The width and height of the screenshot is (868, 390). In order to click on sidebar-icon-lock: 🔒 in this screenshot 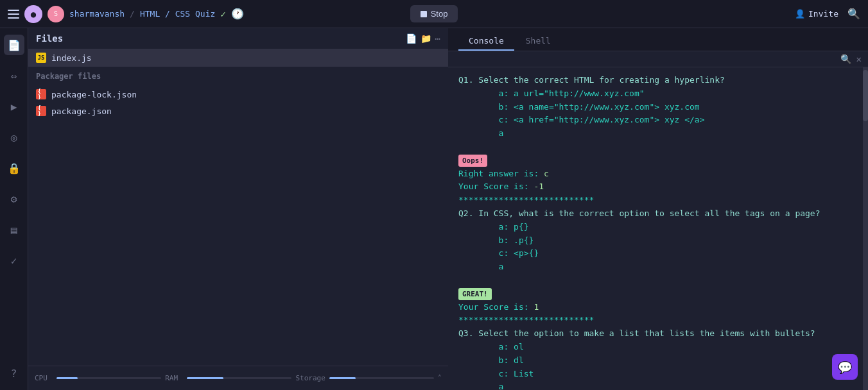, I will do `click(14, 168)`.